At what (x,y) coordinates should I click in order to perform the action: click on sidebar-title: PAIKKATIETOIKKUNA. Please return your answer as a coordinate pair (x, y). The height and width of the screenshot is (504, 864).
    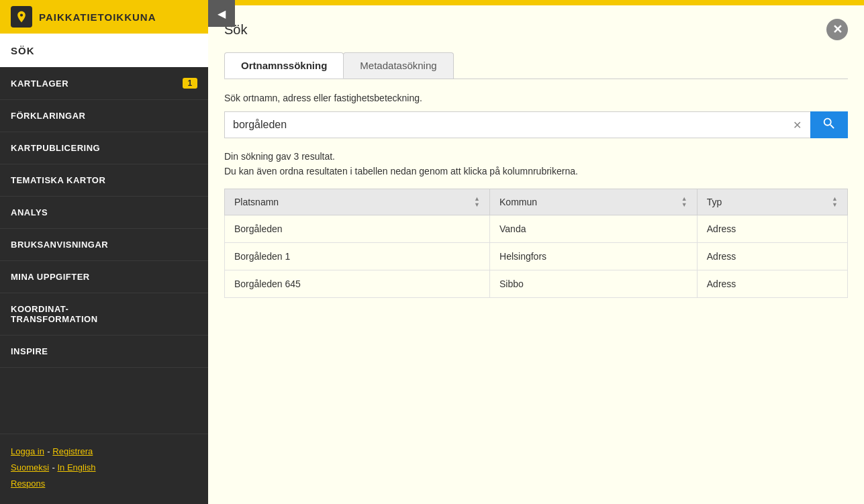
    Looking at the image, I should click on (98, 17).